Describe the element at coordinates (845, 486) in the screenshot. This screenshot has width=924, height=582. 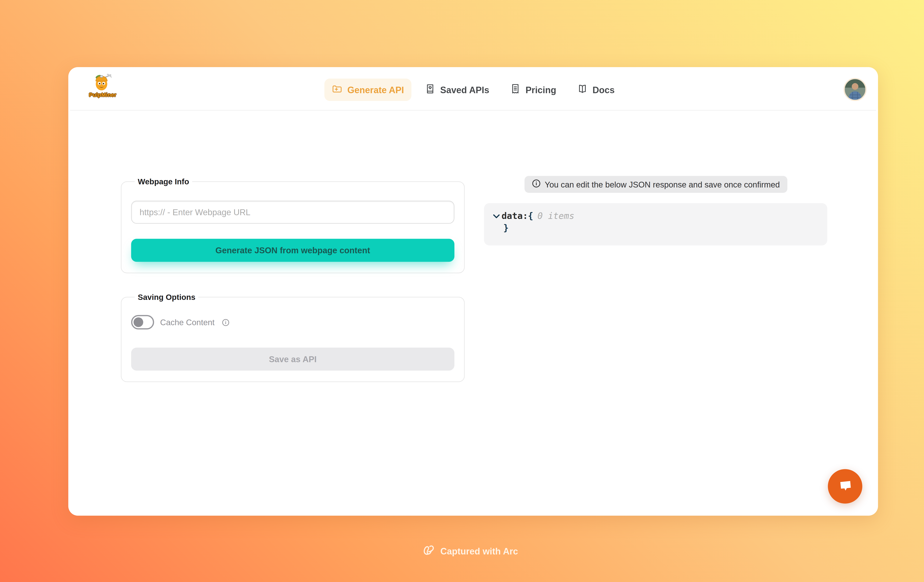
I see `chat-fab-button` at that location.